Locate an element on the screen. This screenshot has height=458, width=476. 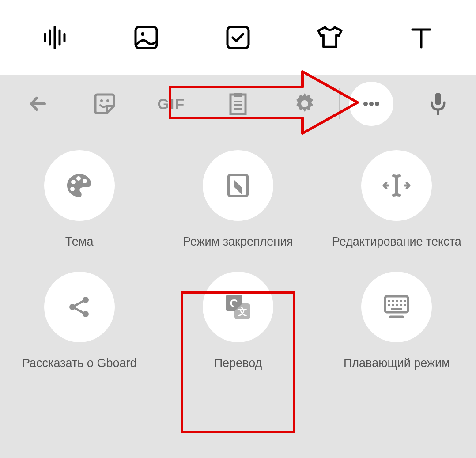
floating-keyboard-icon is located at coordinates (397, 307).